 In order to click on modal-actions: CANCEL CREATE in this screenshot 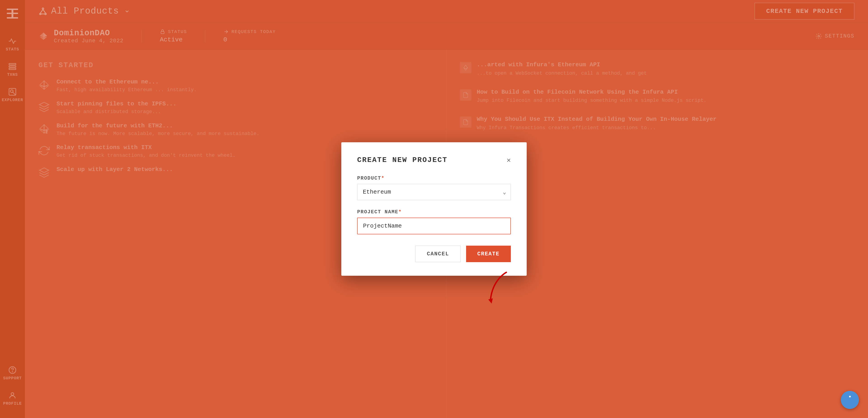, I will do `click(434, 254)`.